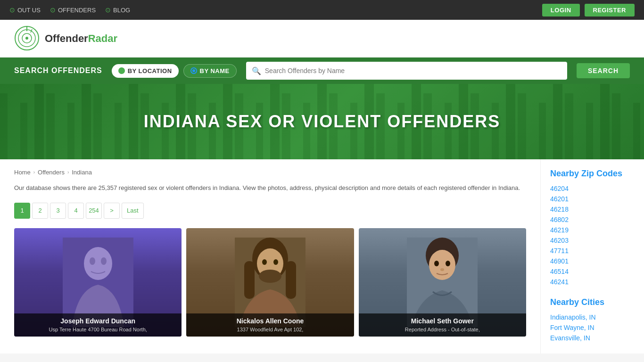 This screenshot has height=362, width=644. What do you see at coordinates (592, 220) in the screenshot?
I see `zip-item-3: 46802` at bounding box center [592, 220].